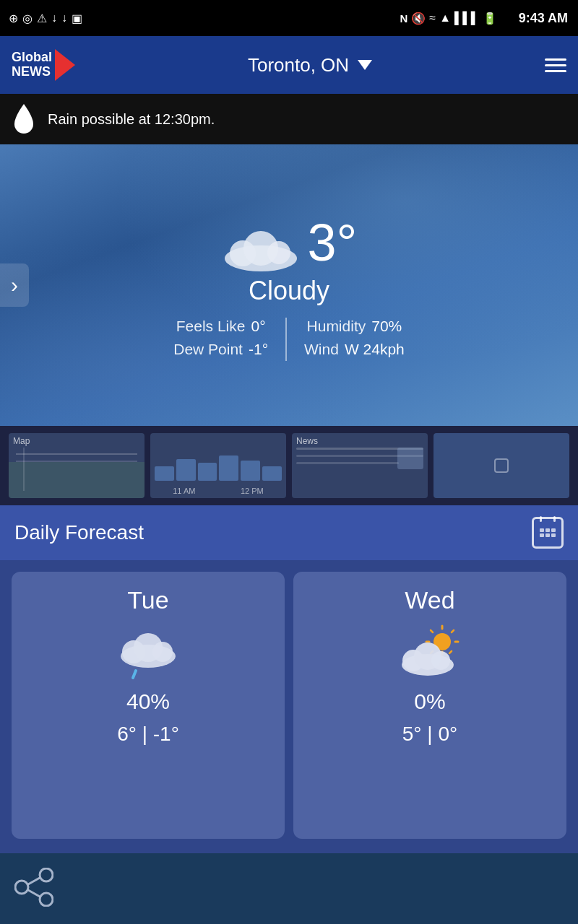 This screenshot has width=578, height=924. What do you see at coordinates (412, 733) in the screenshot?
I see `forecast-high-wed: 5°` at bounding box center [412, 733].